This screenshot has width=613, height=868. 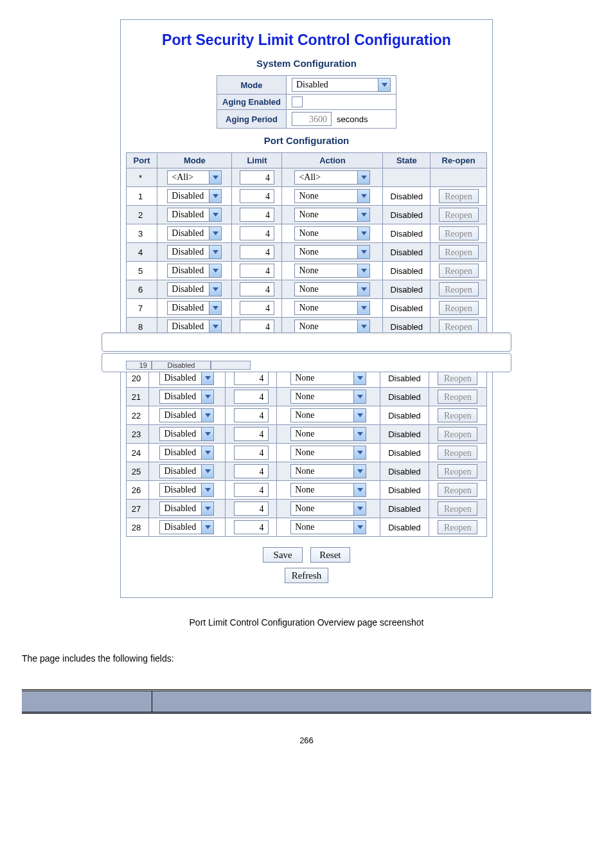 What do you see at coordinates (142, 161) in the screenshot?
I see `col-port: Port` at bounding box center [142, 161].